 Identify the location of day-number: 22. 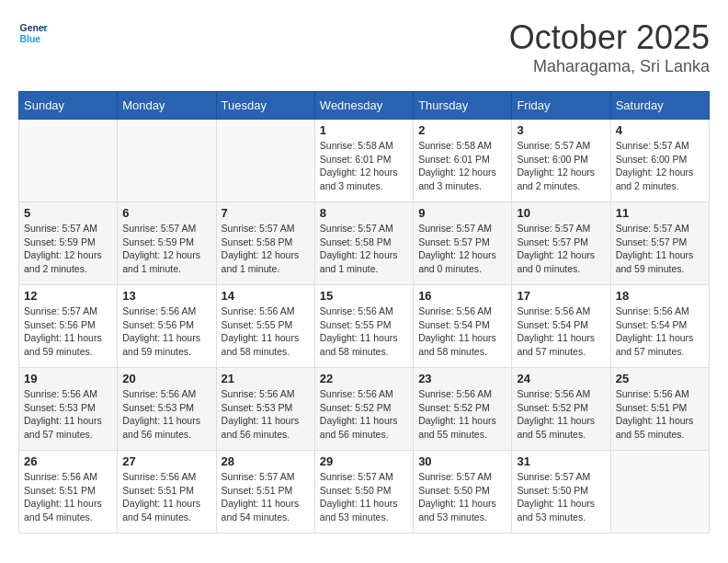
(364, 379).